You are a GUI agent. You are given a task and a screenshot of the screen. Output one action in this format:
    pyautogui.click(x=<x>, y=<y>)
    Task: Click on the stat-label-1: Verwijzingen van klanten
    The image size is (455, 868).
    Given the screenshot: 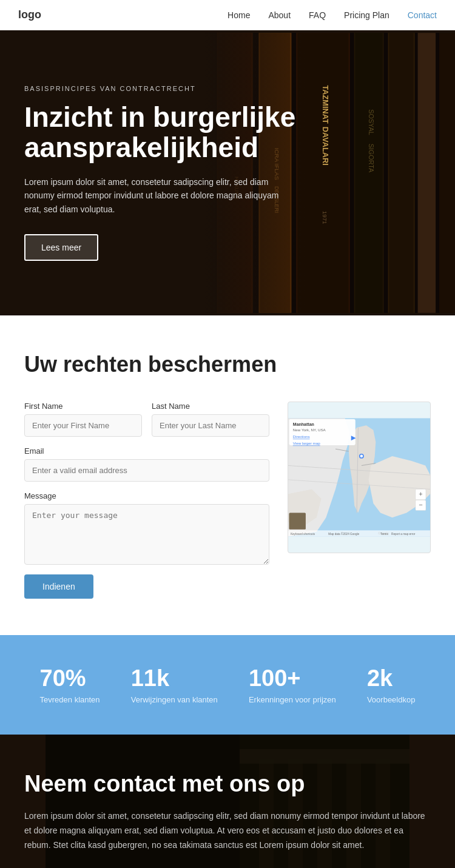 What is the action you would take?
    pyautogui.click(x=175, y=700)
    